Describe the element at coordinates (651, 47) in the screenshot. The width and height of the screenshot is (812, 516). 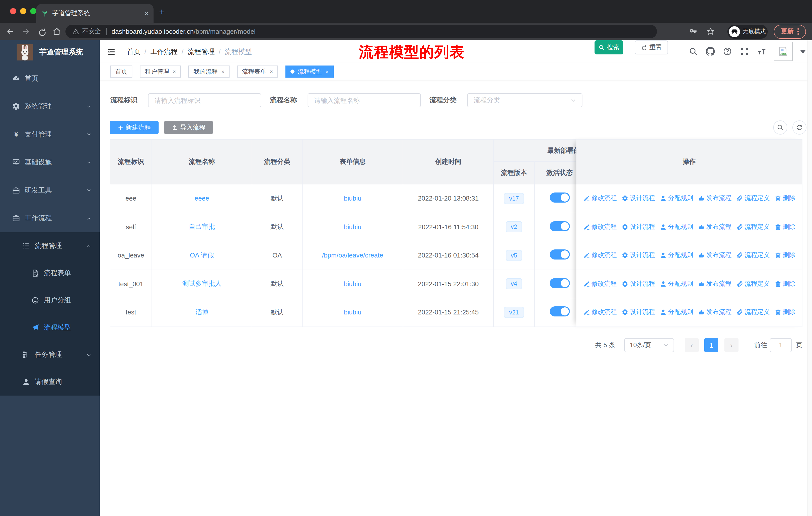
I see `reset-button: 重置` at that location.